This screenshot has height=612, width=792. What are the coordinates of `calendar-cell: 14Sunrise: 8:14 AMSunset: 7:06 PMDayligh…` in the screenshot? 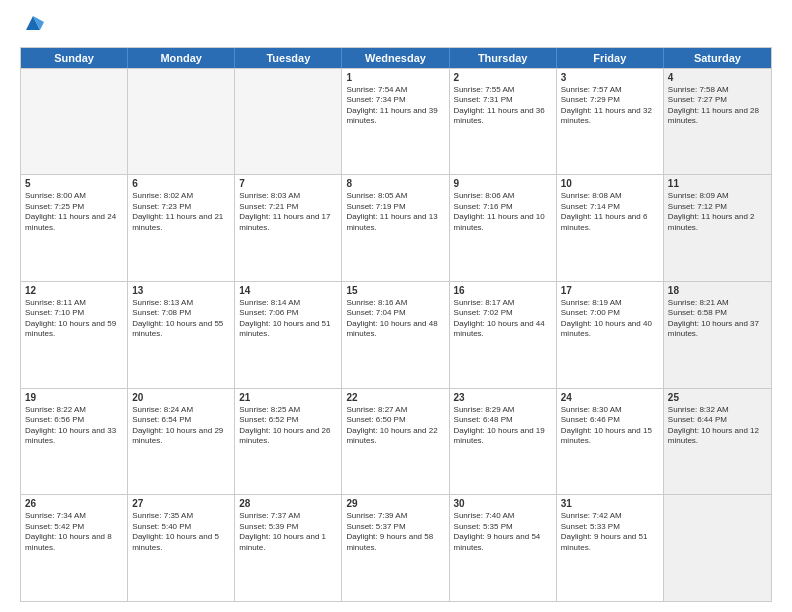 It's located at (288, 335).